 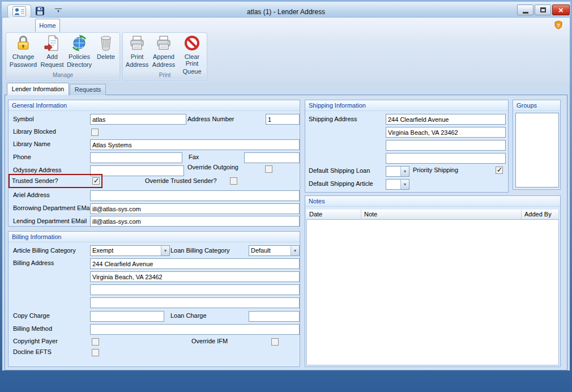 What do you see at coordinates (446, 133) in the screenshot?
I see `shipping-address-line2-input` at bounding box center [446, 133].